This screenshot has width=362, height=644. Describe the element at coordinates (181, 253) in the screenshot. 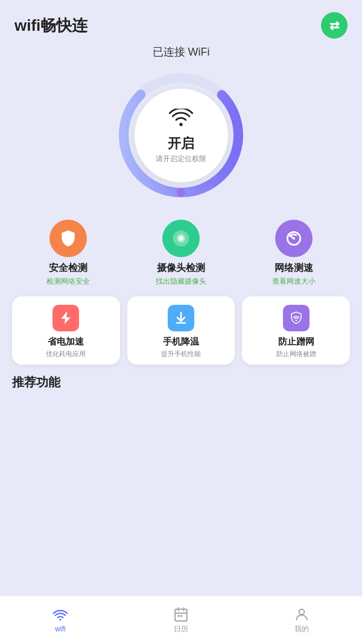

I see `feature-camera: 摄像头检测 找出隐藏摄像头` at that location.